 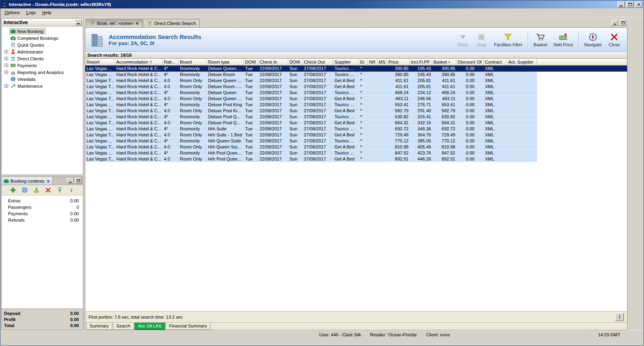 I want to click on close-icon, so click(x=614, y=37).